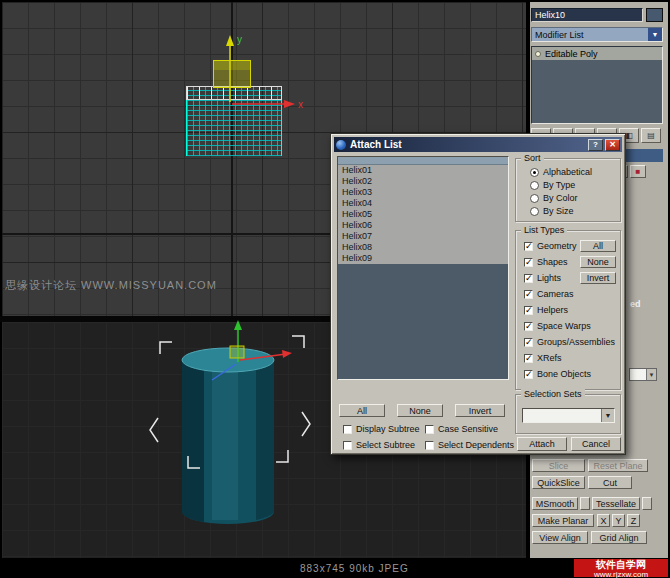 Image resolution: width=670 pixels, height=578 pixels. I want to click on help-button: ?, so click(596, 145).